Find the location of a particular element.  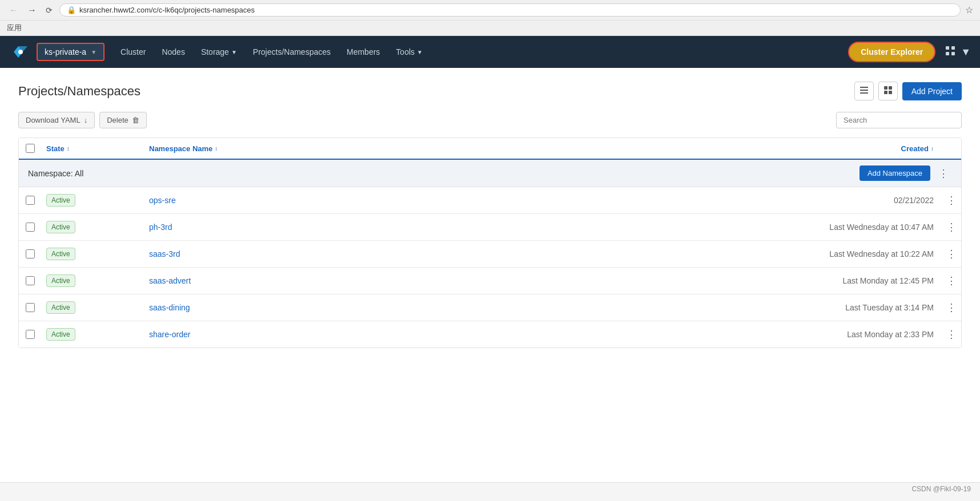

grid-icon-button is located at coordinates (950, 52).